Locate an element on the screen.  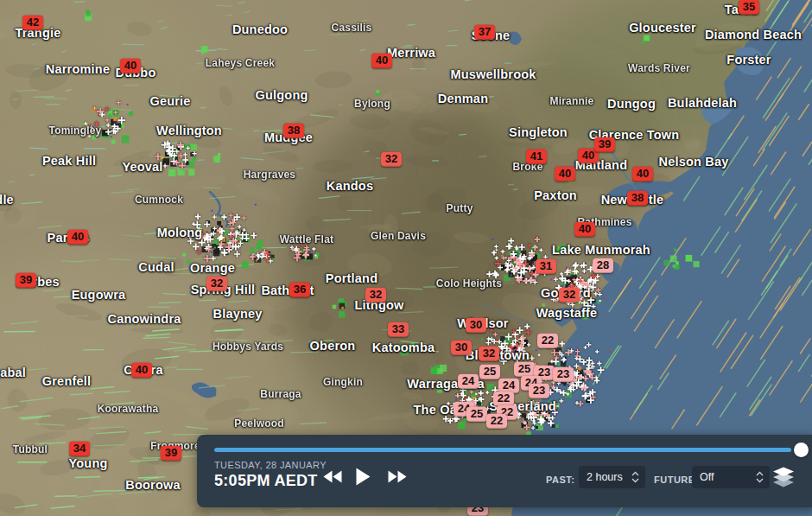
town-label: Gingkin is located at coordinates (343, 382).